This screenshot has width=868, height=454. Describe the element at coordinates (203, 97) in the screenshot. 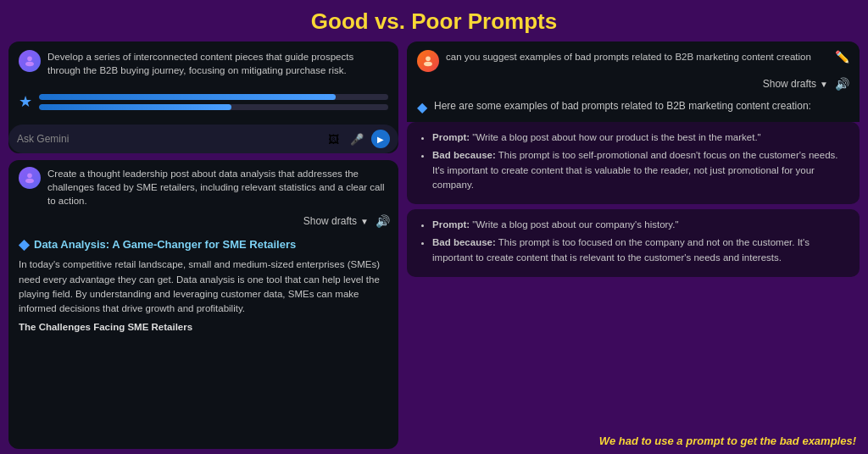

I see `left-top-chat: Develop a series of interconnected conte…` at that location.